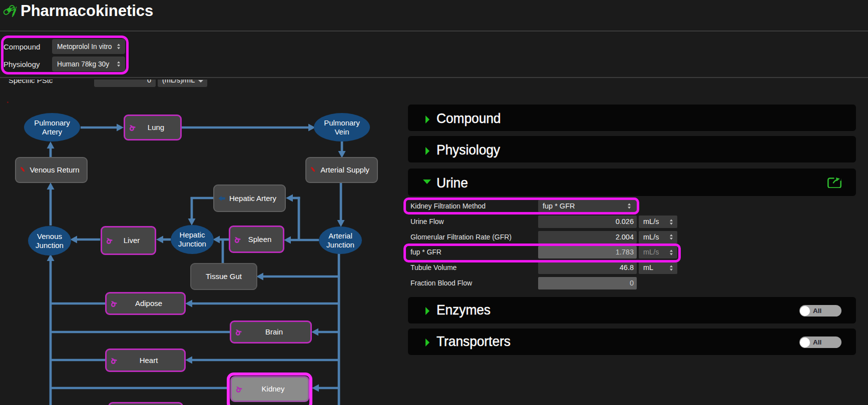 This screenshot has width=868, height=405. Describe the element at coordinates (625, 222) in the screenshot. I see `urine-flow-value: 0.026` at that location.